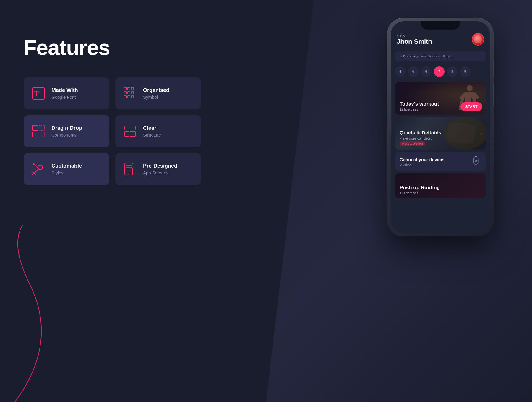 This screenshot has width=532, height=402. I want to click on feature-text-pre-designed: Pre-Designed App Screens, so click(160, 169).